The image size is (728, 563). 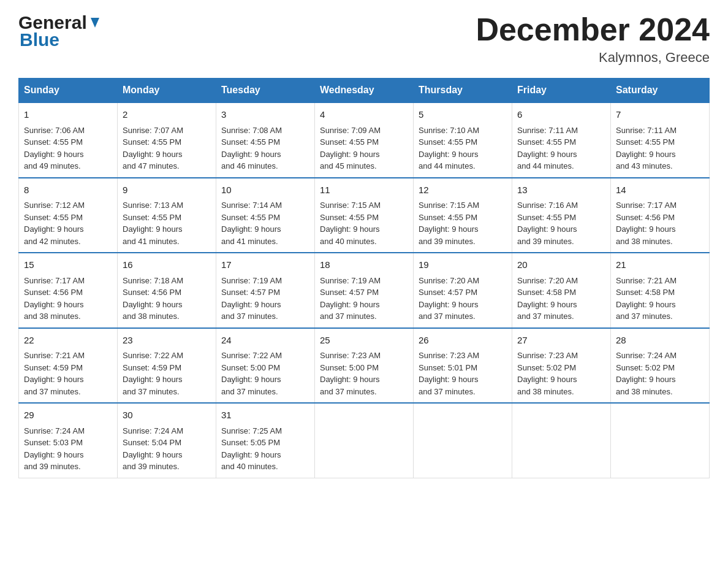 What do you see at coordinates (167, 291) in the screenshot?
I see `calendar-cell: 16Sunrise: 7:18 AMSunset: 4:56 PMDayligh…` at bounding box center [167, 291].